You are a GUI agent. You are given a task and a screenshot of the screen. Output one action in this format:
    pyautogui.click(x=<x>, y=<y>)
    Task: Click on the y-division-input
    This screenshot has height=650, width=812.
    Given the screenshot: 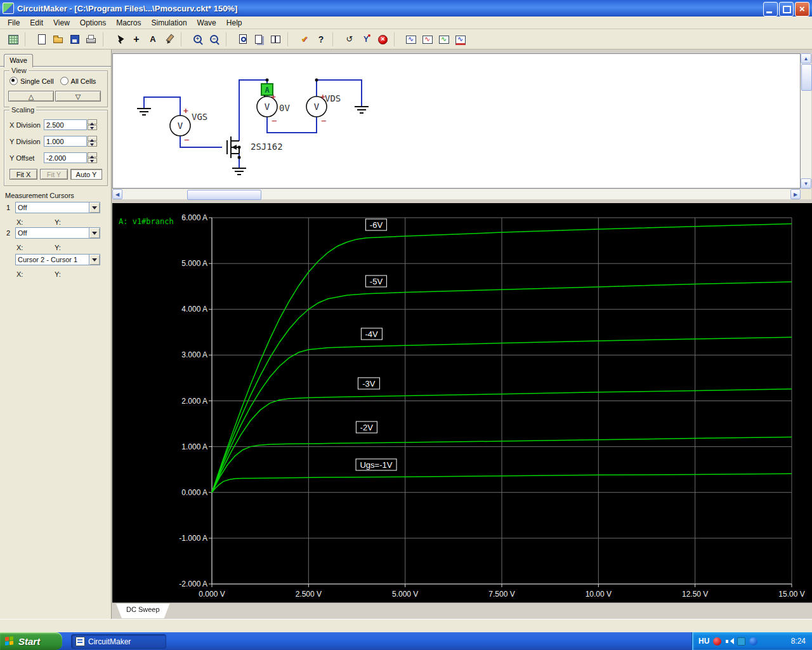 What is the action you would take?
    pyautogui.click(x=65, y=141)
    